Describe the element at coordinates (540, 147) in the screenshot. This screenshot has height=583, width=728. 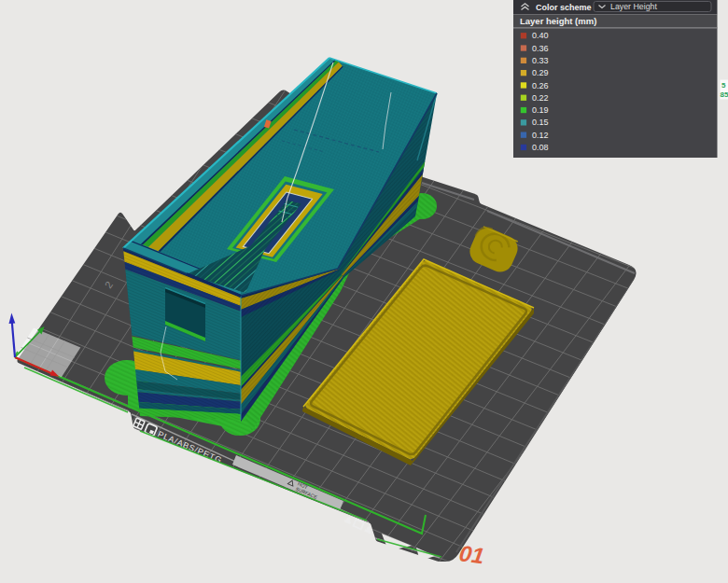
I see `svg-text: 0.08` at that location.